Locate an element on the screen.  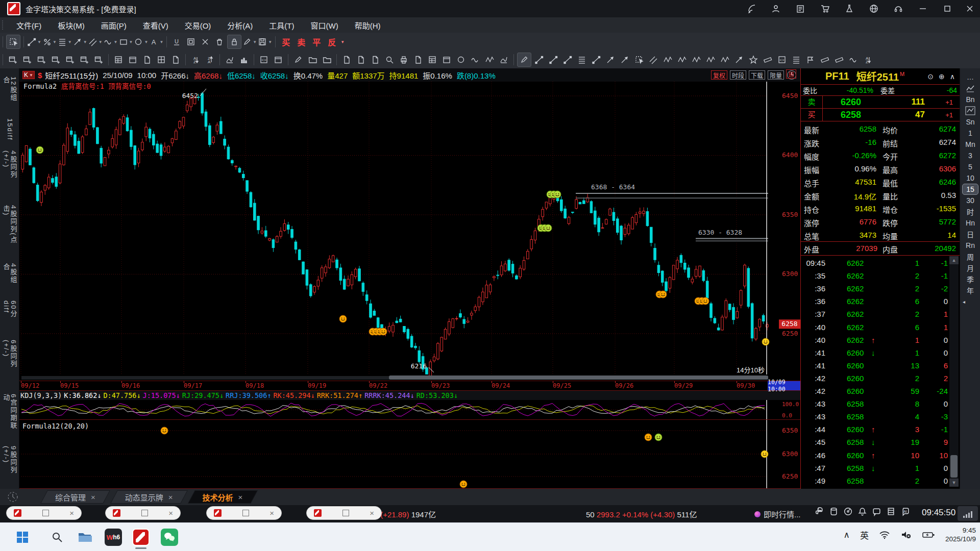
trade-button-2: 平 is located at coordinates (316, 42).